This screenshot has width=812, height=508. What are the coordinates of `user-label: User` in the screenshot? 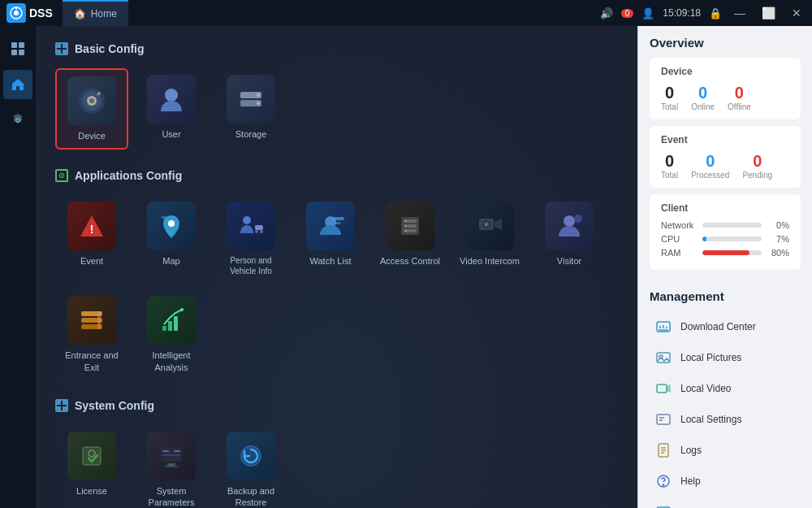 It's located at (171, 134).